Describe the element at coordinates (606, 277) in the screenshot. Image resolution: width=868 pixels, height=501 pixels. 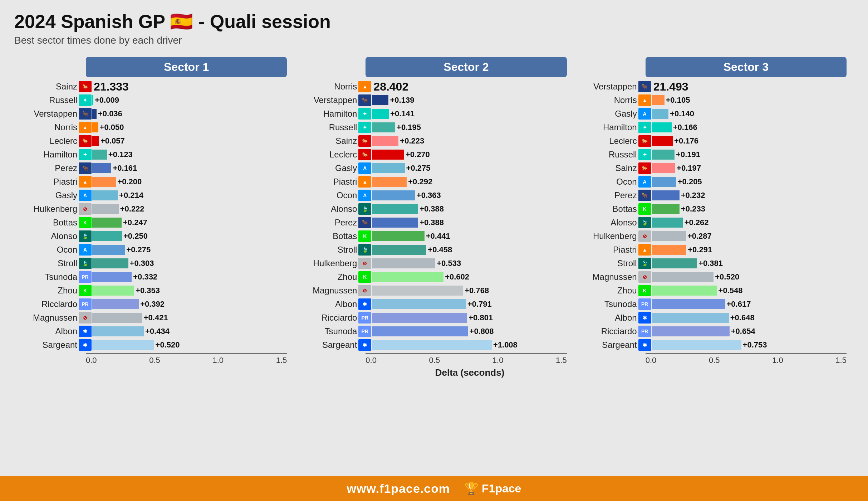
I see `driver-name: Magnussen` at that location.